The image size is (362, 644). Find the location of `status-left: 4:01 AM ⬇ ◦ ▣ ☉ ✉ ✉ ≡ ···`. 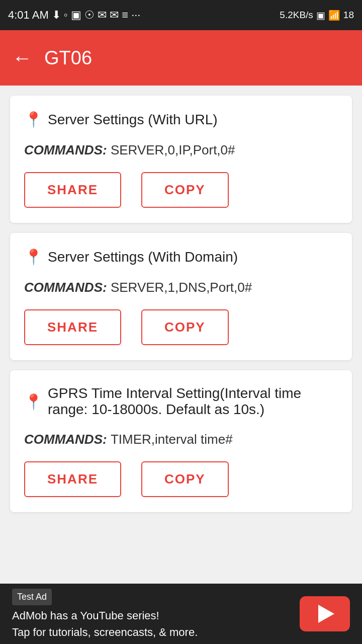

status-left: 4:01 AM ⬇ ◦ ▣ ☉ ✉ ✉ ≡ ··· is located at coordinates (74, 15).